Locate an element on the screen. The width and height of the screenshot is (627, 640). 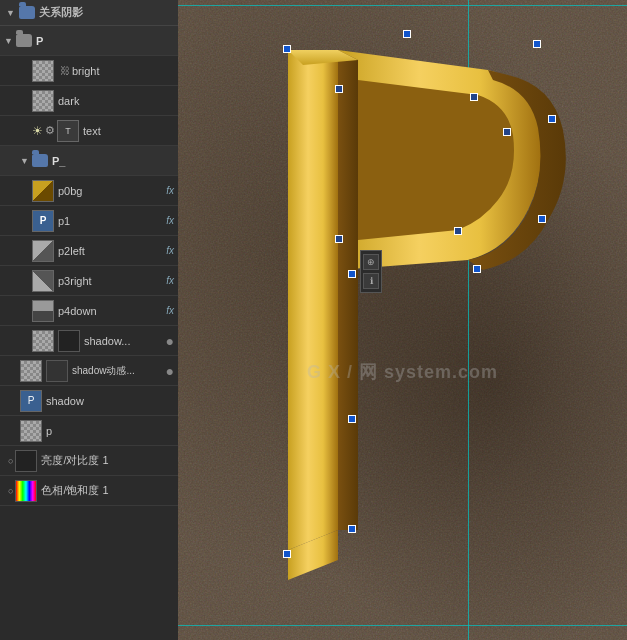
mini-btn-info: ℹ is located at coordinates (371, 281).